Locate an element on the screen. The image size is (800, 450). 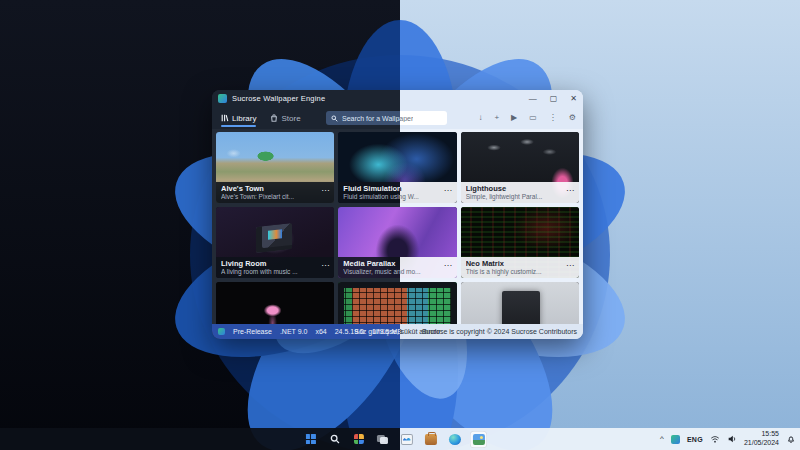
tile-title: Living Room is located at coordinates (275, 264).